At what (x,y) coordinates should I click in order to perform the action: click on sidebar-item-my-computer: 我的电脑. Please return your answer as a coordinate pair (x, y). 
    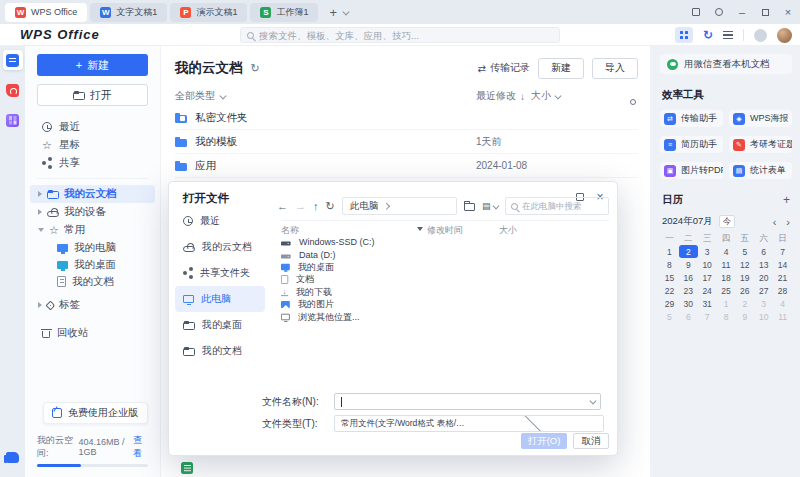
    Looking at the image, I should click on (92, 248).